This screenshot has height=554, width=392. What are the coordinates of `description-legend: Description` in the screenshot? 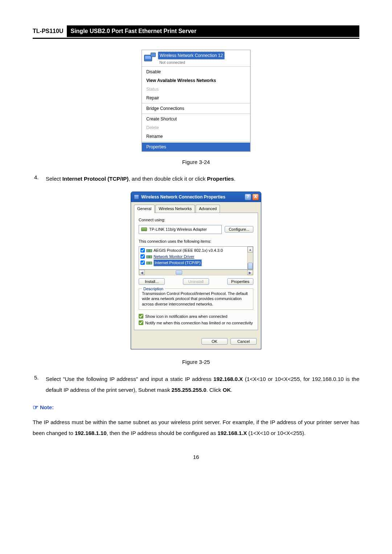 It's located at (153, 289).